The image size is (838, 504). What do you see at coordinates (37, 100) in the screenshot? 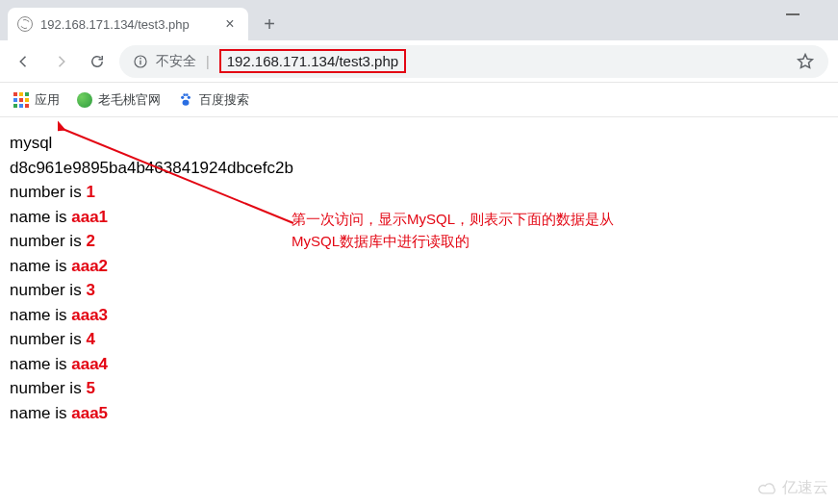
I see `apps-shortcut: 应用` at bounding box center [37, 100].